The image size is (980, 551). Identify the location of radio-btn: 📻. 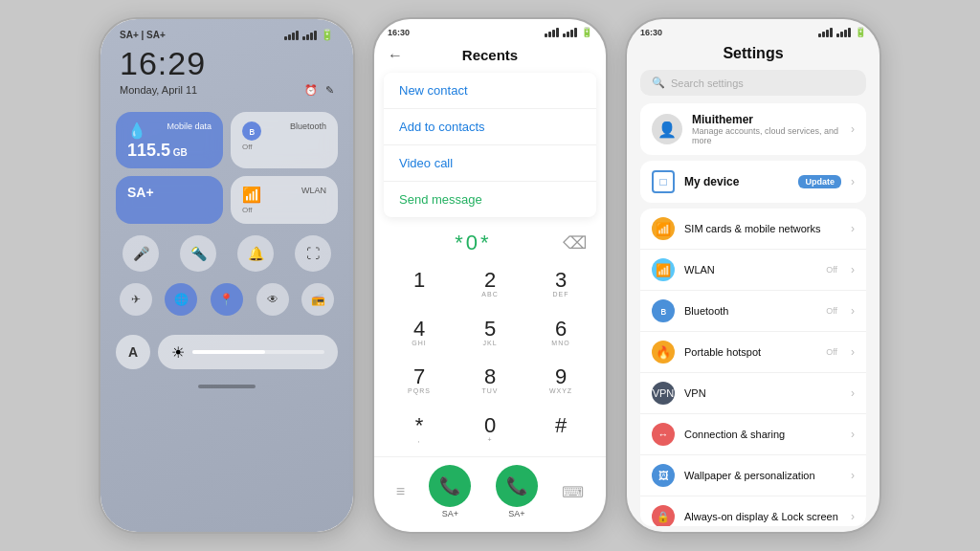
(318, 299).